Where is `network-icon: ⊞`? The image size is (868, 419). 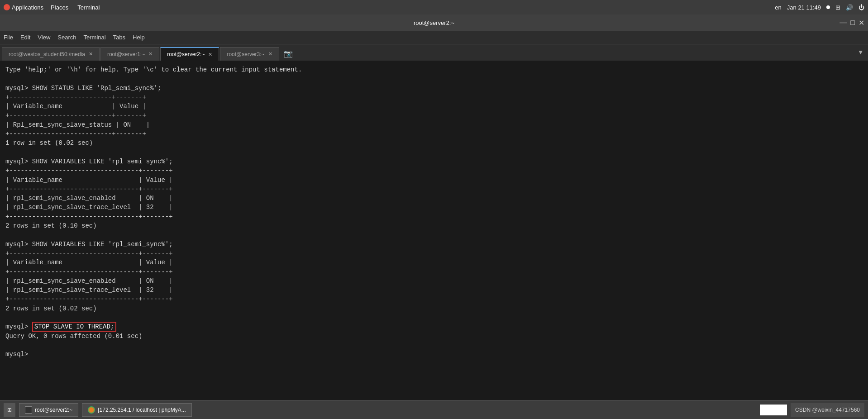
network-icon: ⊞ is located at coordinates (838, 7).